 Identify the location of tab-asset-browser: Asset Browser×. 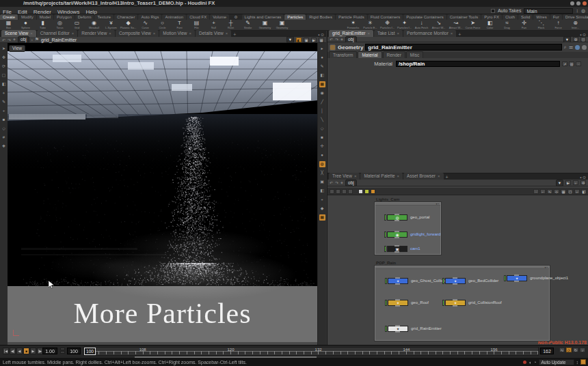
(423, 176).